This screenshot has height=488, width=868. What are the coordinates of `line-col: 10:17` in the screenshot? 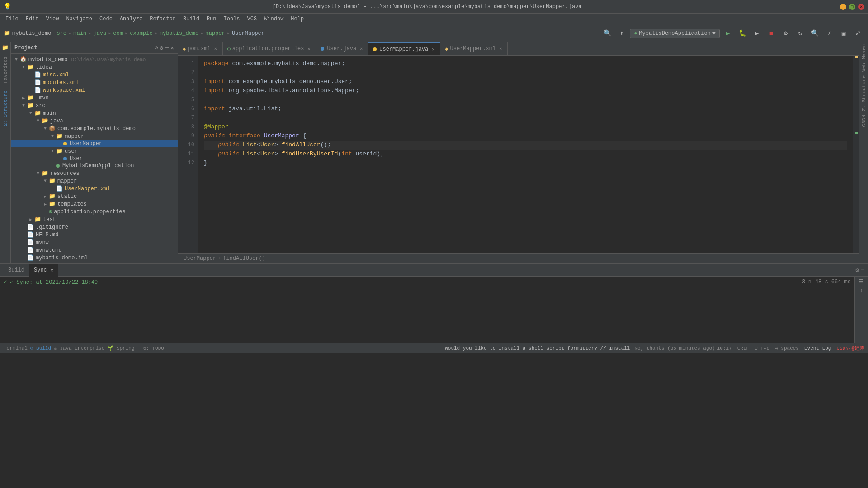 It's located at (724, 348).